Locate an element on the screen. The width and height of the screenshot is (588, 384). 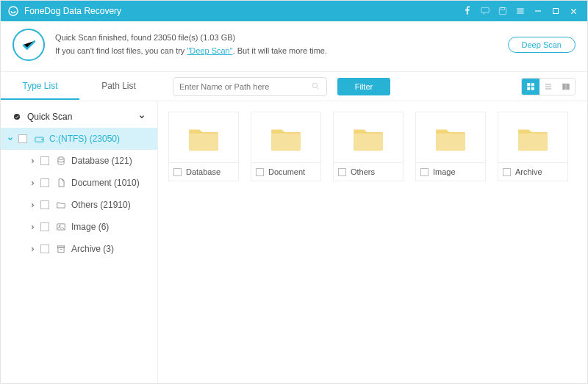
tree-item-archive: Archive (3) is located at coordinates (79, 249).